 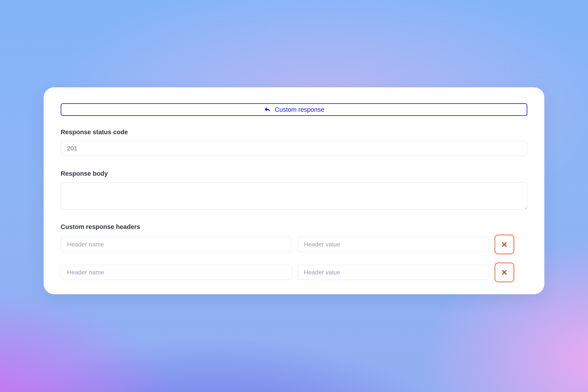 What do you see at coordinates (294, 196) in the screenshot?
I see `response-body-textarea` at bounding box center [294, 196].